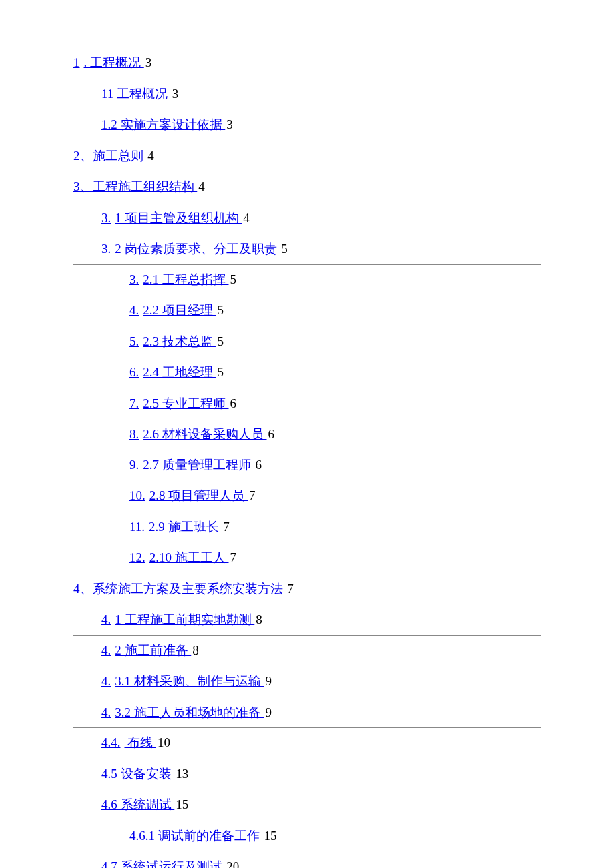 Image resolution: width=614 pixels, height=868 pixels. I want to click on toc-entry: 4.1 工程施工前期实地勘测 8, so click(307, 620).